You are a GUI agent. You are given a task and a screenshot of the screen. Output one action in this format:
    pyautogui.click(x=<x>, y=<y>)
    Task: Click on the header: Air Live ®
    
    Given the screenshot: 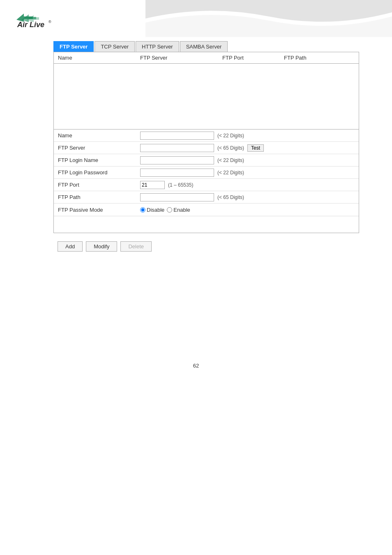 What is the action you would take?
    pyautogui.click(x=196, y=18)
    